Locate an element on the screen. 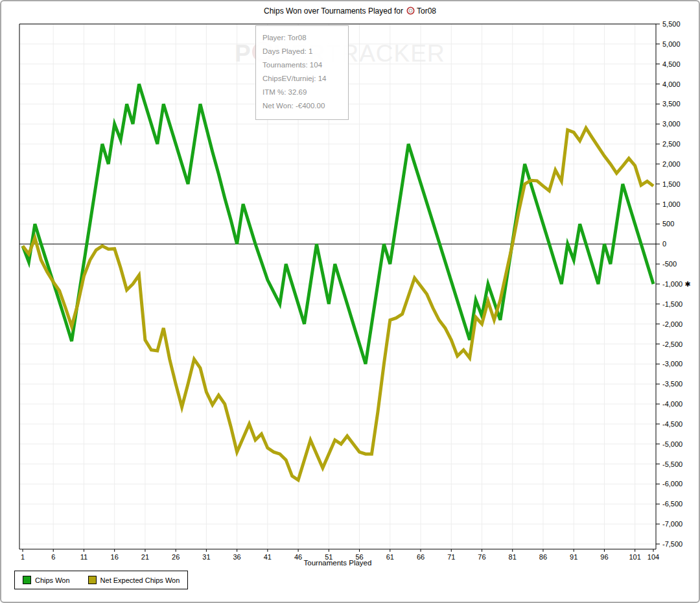 Image resolution: width=700 pixels, height=603 pixels. y-tick-label: -6,000 is located at coordinates (673, 484).